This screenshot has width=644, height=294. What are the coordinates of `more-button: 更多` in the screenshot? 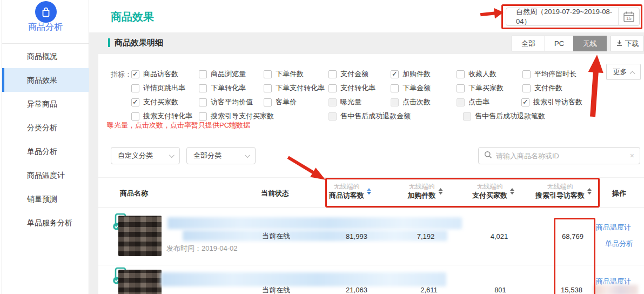 It's located at (623, 72).